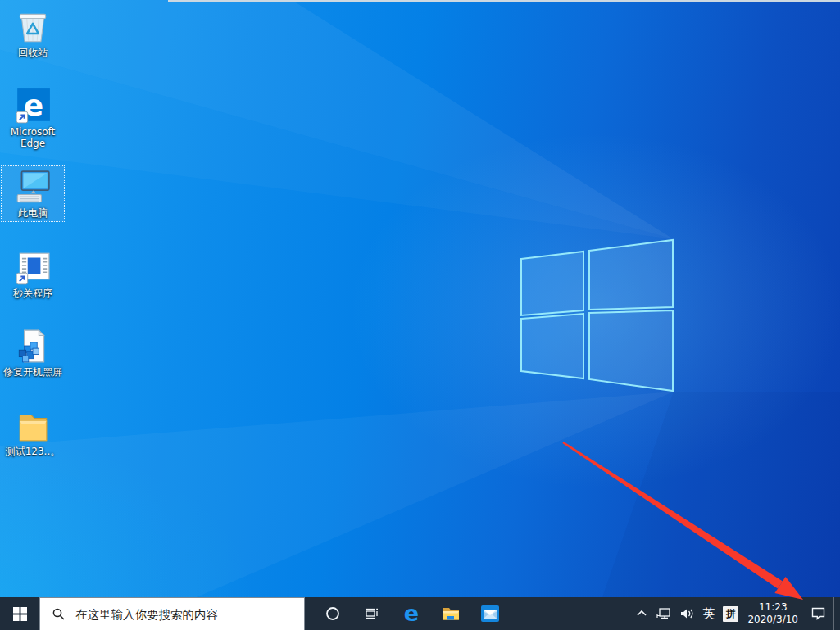 Image resolution: width=840 pixels, height=630 pixels. What do you see at coordinates (411, 614) in the screenshot?
I see `edge-taskbar-button: e` at bounding box center [411, 614].